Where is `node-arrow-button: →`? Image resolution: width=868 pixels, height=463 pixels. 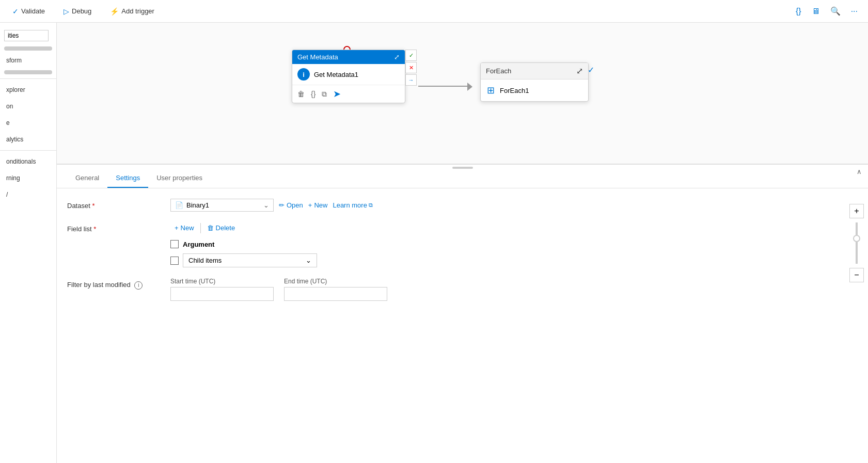 node-arrow-button: → is located at coordinates (411, 80).